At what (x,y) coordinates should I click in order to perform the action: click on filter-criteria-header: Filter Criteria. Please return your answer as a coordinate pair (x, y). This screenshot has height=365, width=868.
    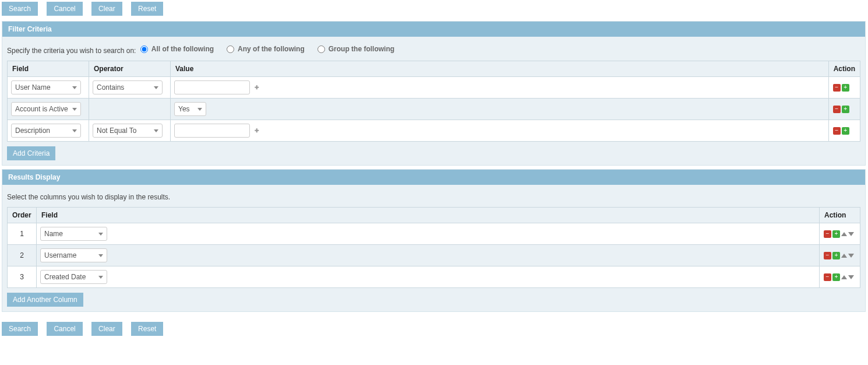
    Looking at the image, I should click on (433, 29).